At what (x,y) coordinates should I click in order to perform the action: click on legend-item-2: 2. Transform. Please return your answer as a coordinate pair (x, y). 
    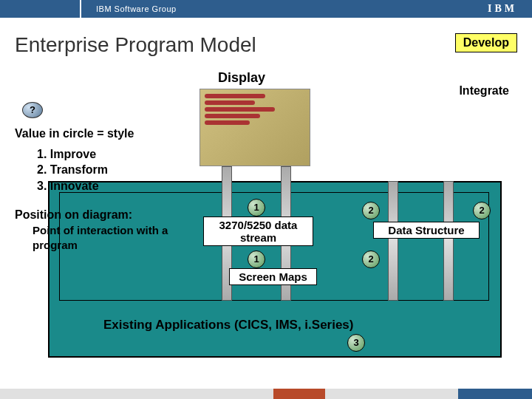
    Looking at the image, I should click on (101, 170).